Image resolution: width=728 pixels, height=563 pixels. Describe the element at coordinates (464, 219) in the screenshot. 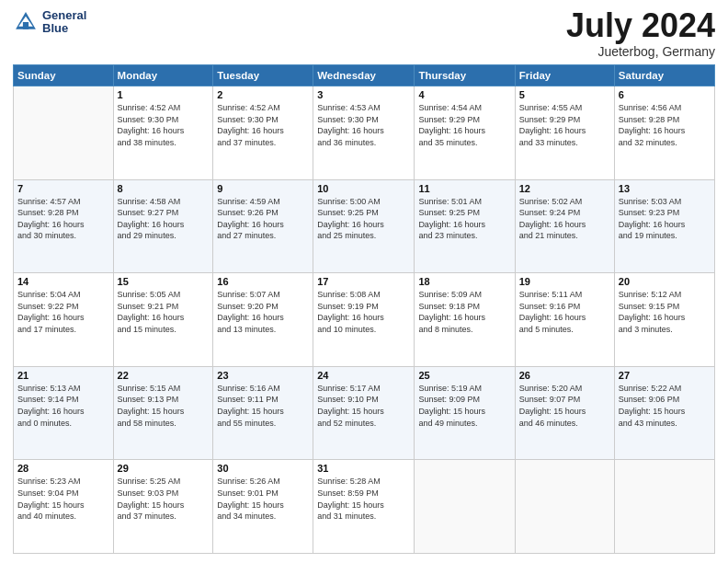

I see `day-info: Sunrise: 5:01 AM Sunset: 9:25 PM Dayligh…` at that location.